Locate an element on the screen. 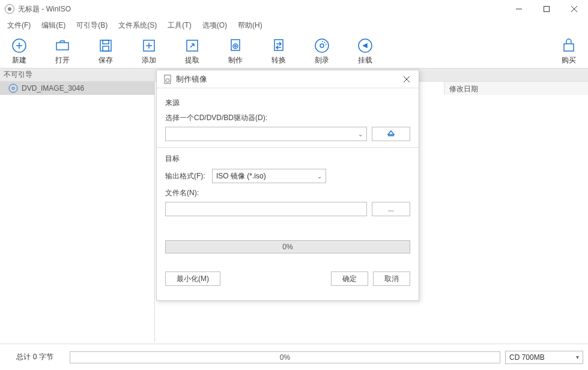  convert-button: 转换 is located at coordinates (279, 52).